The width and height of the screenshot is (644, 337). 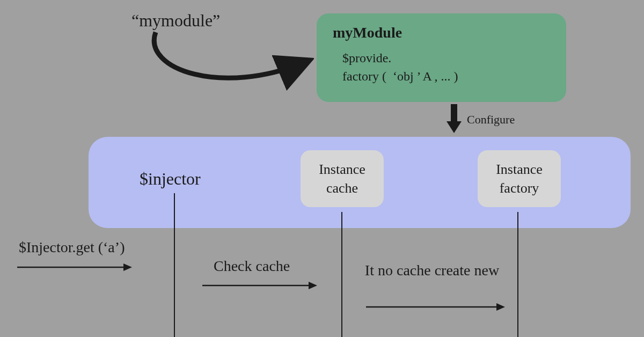 I want to click on injector-label: $injector, so click(x=170, y=179).